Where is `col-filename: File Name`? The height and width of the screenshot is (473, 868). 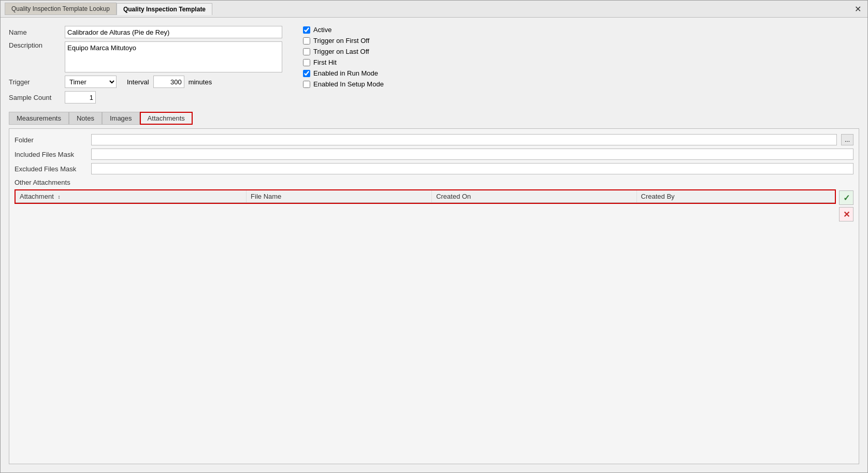
col-filename: File Name is located at coordinates (339, 197).